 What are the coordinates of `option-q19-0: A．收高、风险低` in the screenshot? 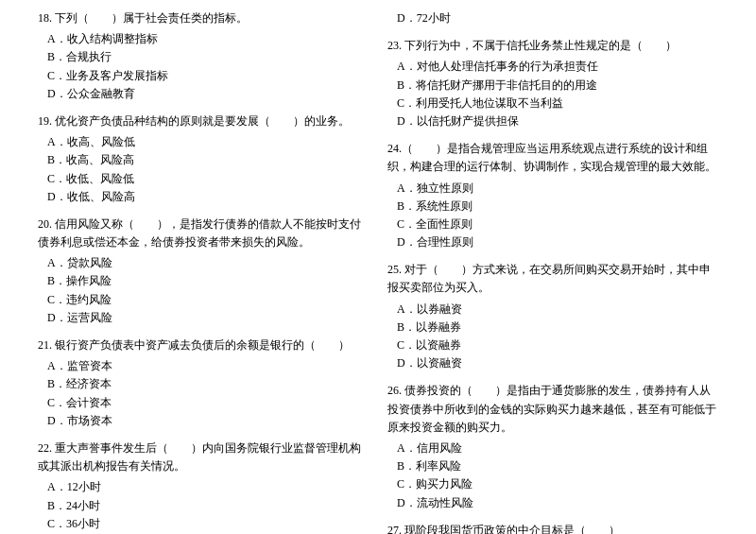 It's located at (203, 142).